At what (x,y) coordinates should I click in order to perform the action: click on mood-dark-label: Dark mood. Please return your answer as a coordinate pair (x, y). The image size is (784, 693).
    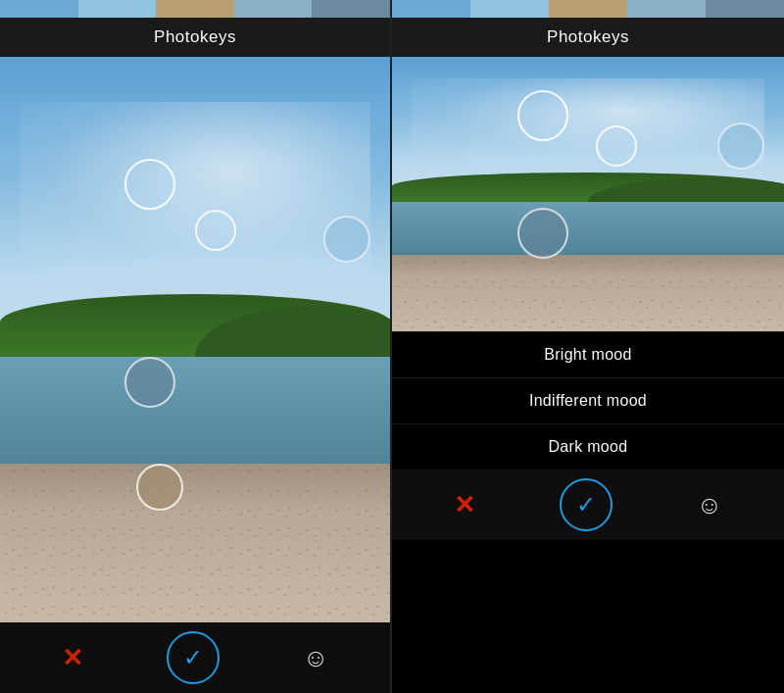
    Looking at the image, I should click on (588, 447).